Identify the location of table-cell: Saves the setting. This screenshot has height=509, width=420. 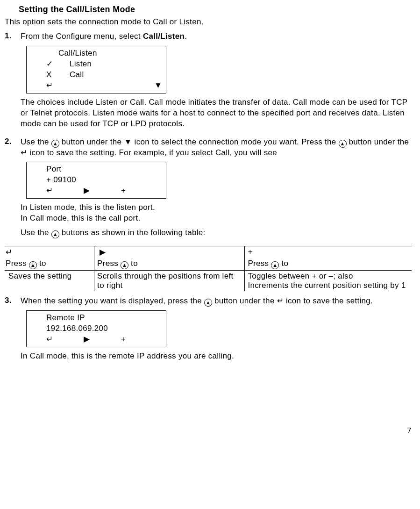
(50, 281).